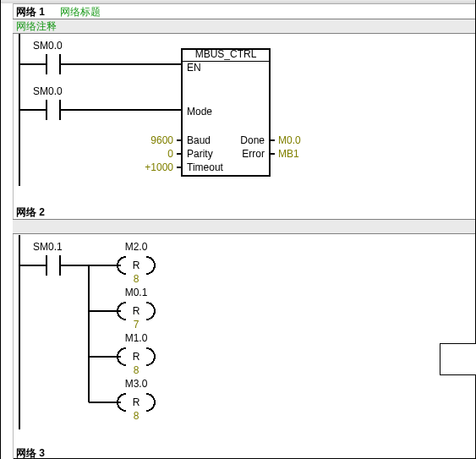 The width and height of the screenshot is (476, 459). I want to click on coil-1-count: 8, so click(137, 279).